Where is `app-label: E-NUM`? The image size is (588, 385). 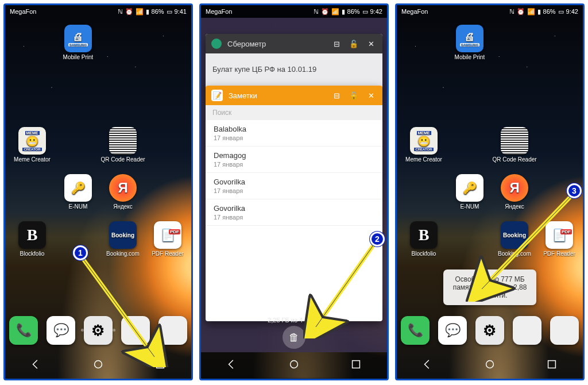
app-label: E-NUM is located at coordinates (78, 207).